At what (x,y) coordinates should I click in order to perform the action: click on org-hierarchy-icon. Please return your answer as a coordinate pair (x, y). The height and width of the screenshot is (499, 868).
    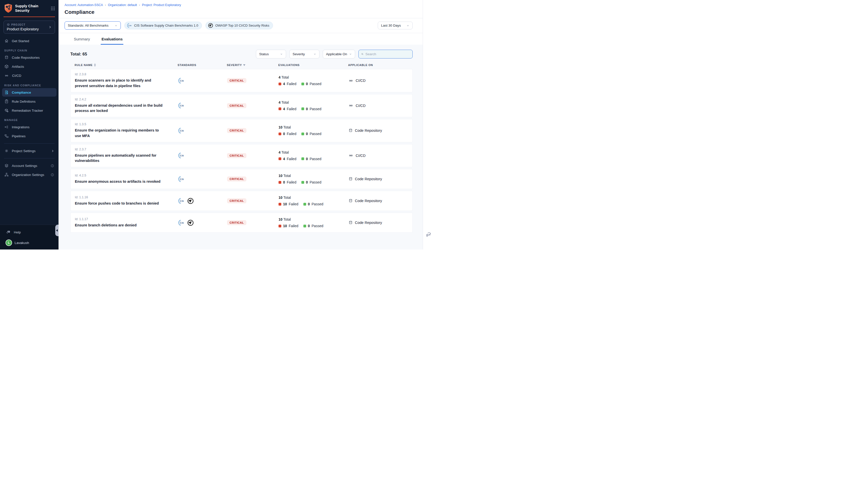
    Looking at the image, I should click on (7, 175).